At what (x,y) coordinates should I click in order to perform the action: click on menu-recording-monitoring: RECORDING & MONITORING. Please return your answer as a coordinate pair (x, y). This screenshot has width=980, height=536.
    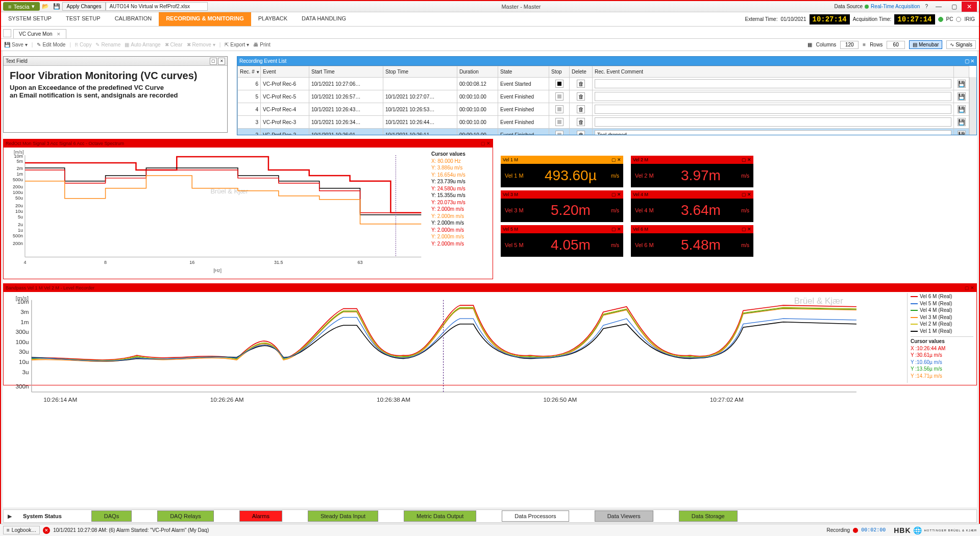
    Looking at the image, I should click on (205, 19).